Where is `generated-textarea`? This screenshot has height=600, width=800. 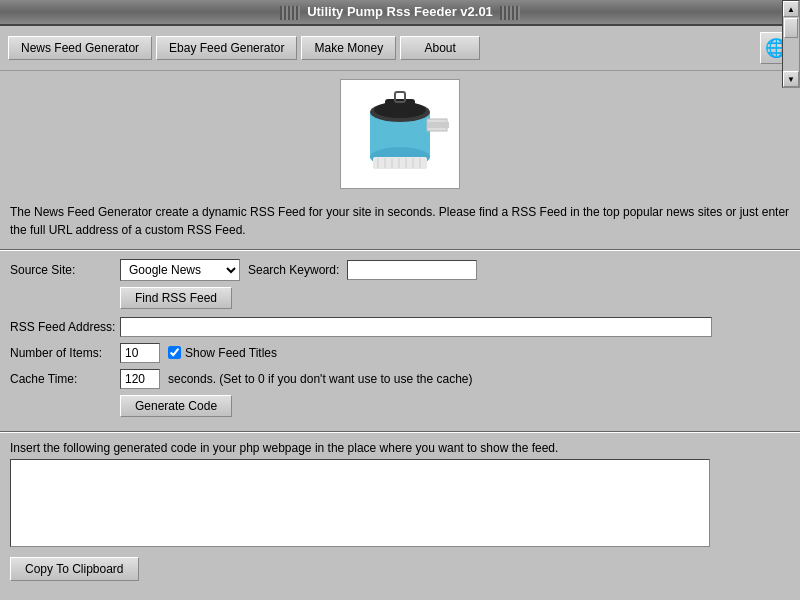 generated-textarea is located at coordinates (360, 503).